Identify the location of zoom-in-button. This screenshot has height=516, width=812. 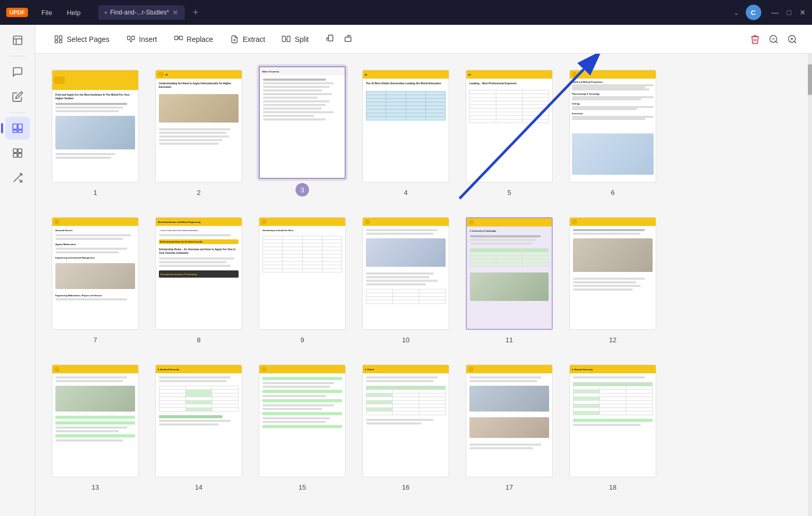
(792, 39).